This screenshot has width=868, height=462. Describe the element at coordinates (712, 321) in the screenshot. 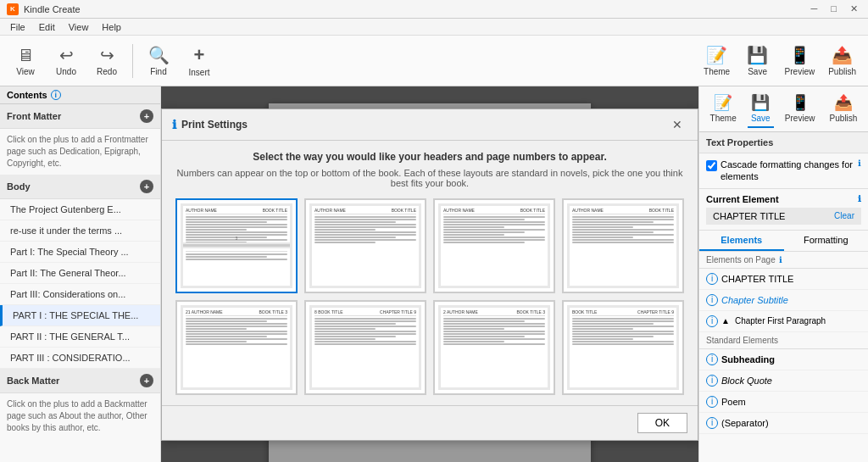

I see `element-info-icon-3: i` at that location.